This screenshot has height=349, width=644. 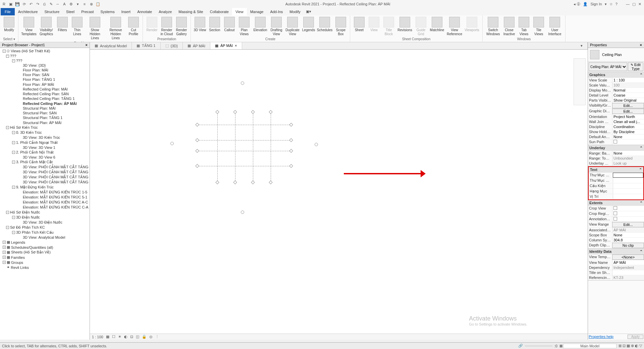 What do you see at coordinates (157, 337) in the screenshot?
I see `more-options-icon: ⋮` at bounding box center [157, 337].